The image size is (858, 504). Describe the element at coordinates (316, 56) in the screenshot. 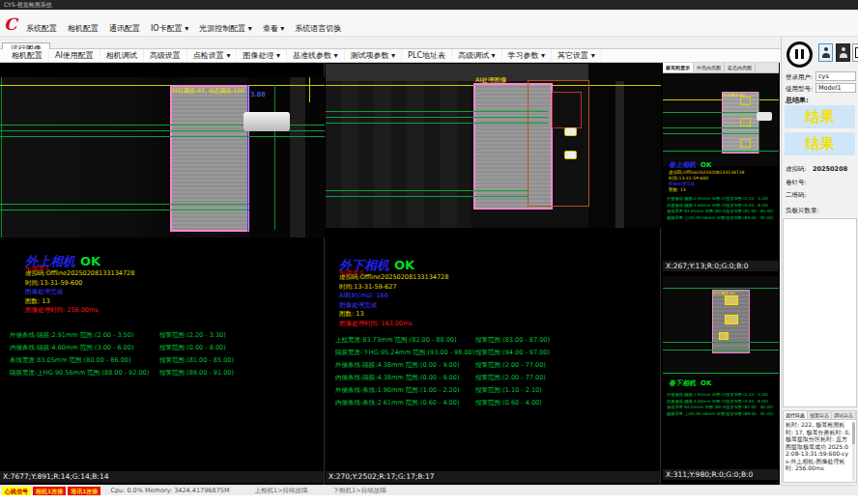

I see `toolbar-baseline-params: 基准线参数 ▾` at that location.